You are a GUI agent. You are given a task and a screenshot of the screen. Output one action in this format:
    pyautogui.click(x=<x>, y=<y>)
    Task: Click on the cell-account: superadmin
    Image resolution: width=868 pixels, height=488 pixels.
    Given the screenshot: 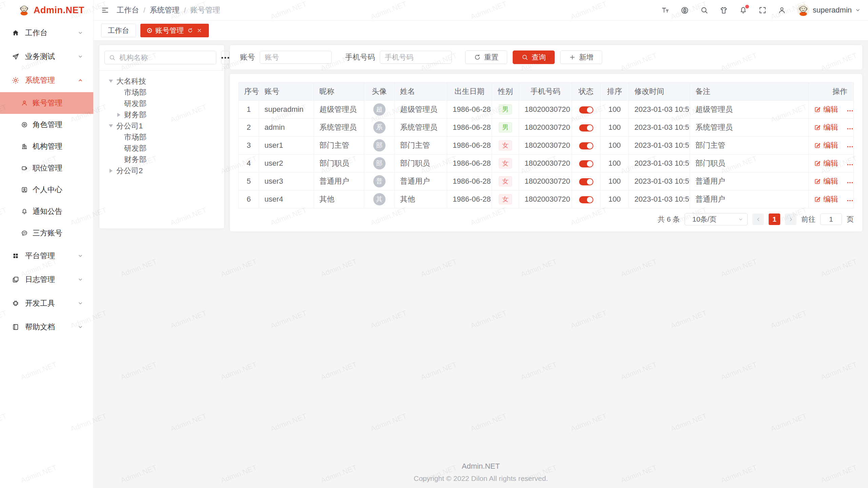 What is the action you would take?
    pyautogui.click(x=287, y=110)
    